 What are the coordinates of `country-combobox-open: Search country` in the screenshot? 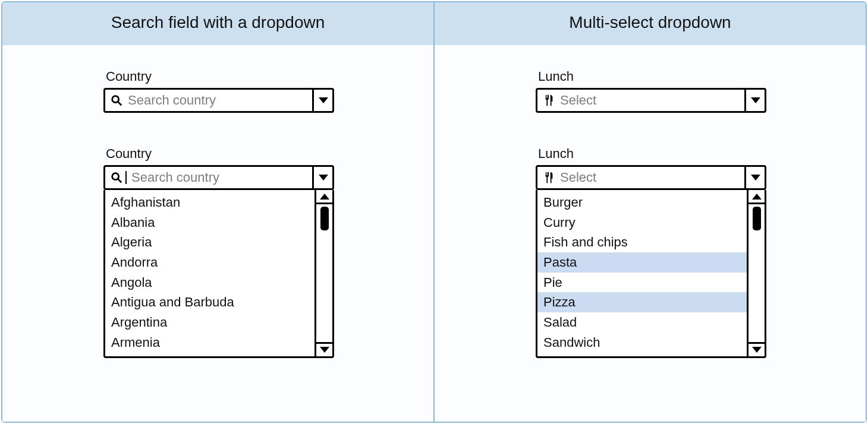 It's located at (219, 178).